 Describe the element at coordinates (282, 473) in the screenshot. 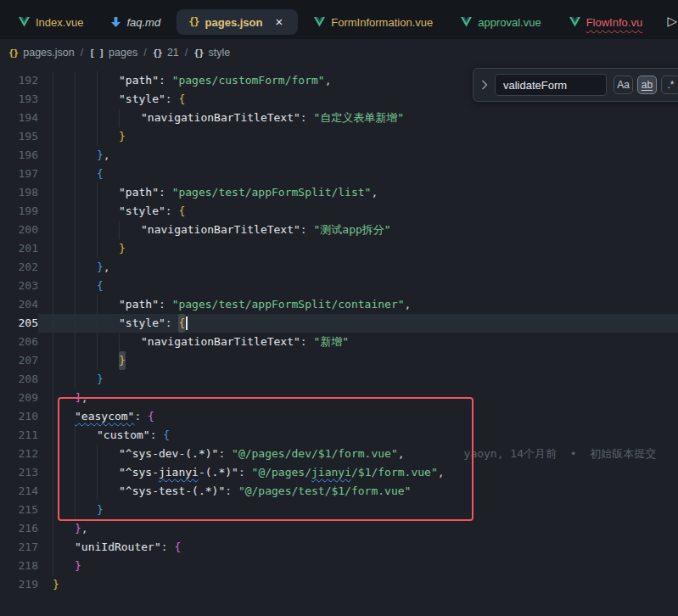

I see `code-token: "@/pages/` at that location.